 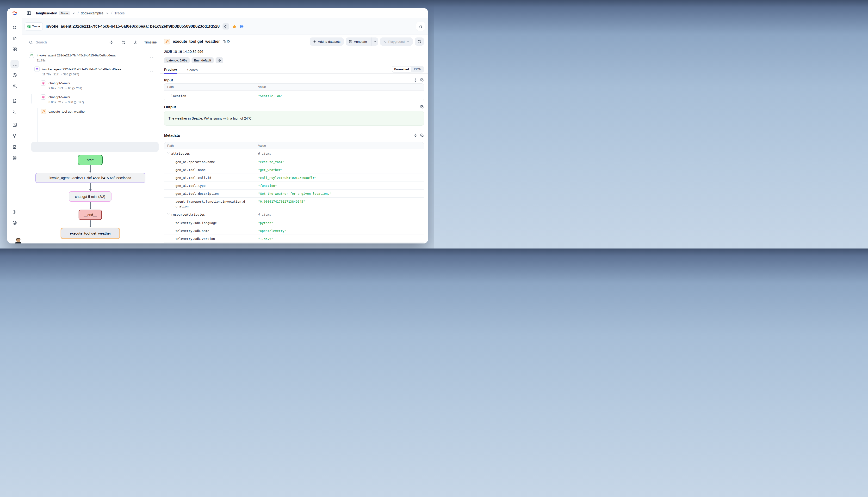 What do you see at coordinates (15, 158) in the screenshot?
I see `datasets-database-icon` at bounding box center [15, 158].